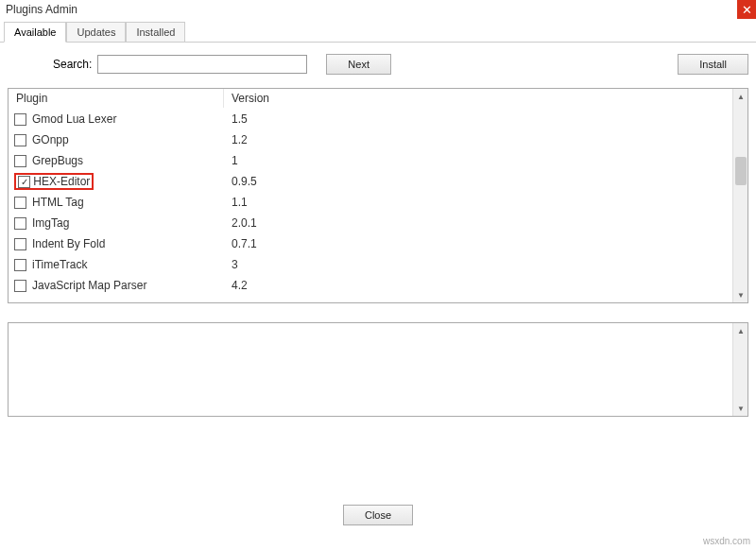 This screenshot has height=550, width=756. I want to click on cell-version: 0.7.1, so click(486, 244).